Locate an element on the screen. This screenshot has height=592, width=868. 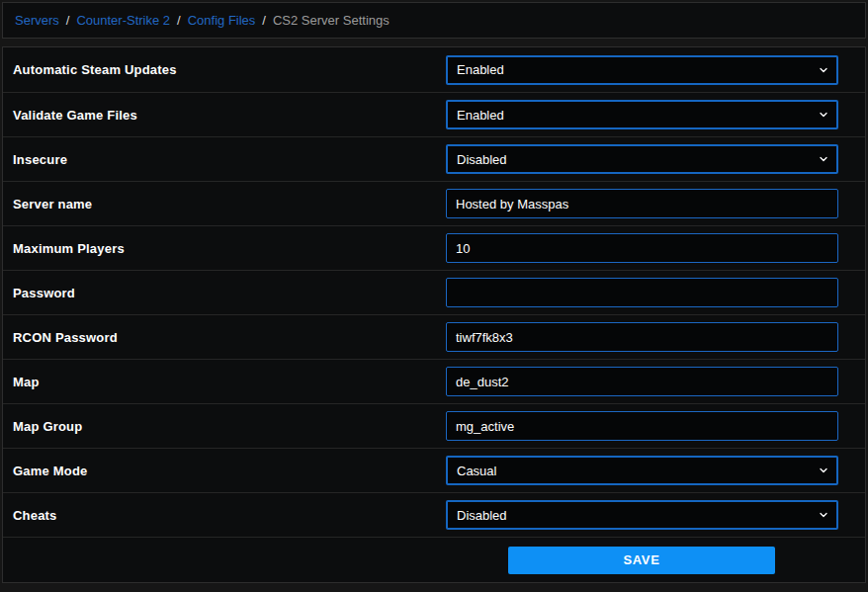
password-input is located at coordinates (643, 293).